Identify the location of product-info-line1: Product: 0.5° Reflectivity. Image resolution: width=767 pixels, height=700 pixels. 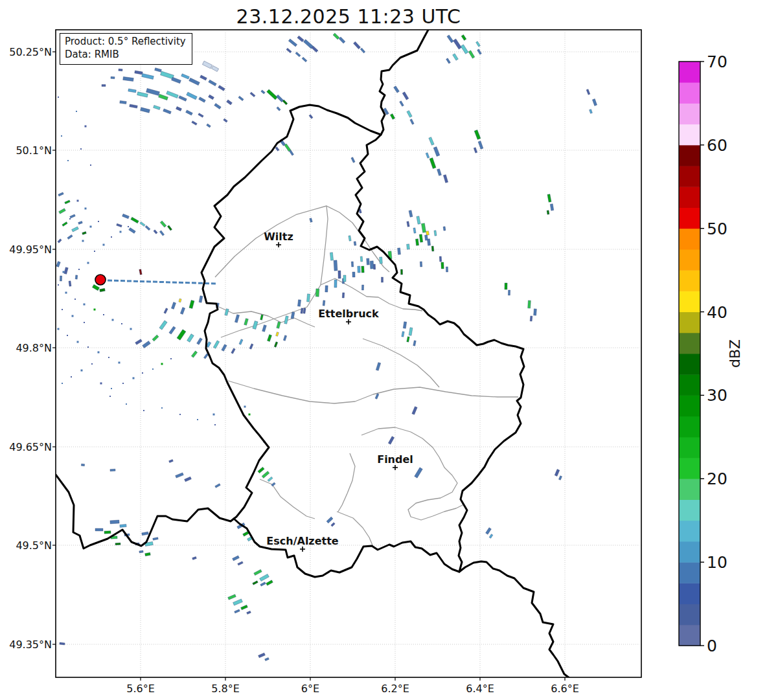
(126, 42).